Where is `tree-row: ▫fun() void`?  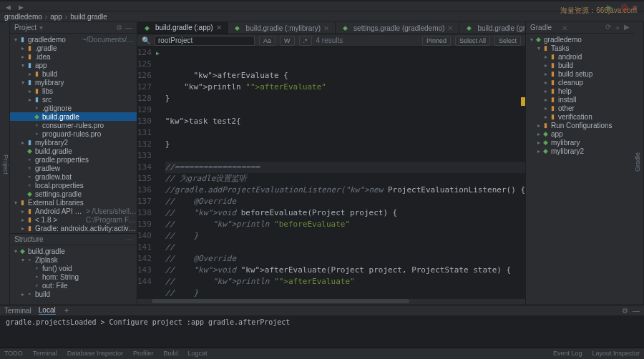 tree-row: ▫fun() void is located at coordinates (73, 268).